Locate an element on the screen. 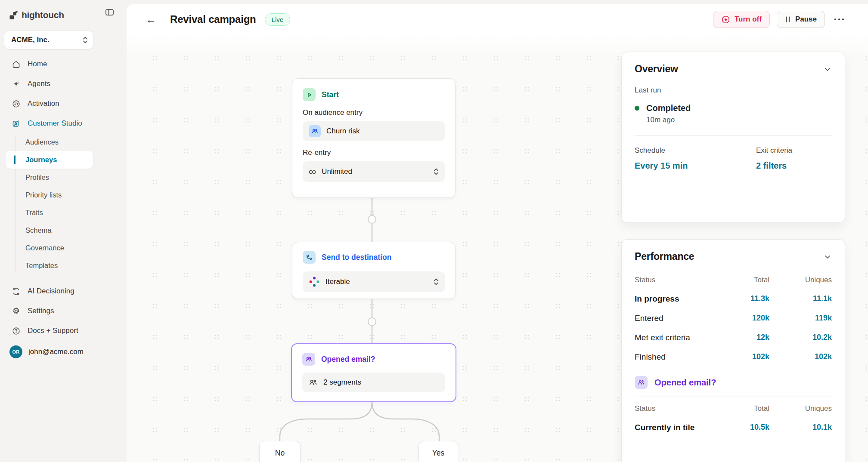  pause-icon is located at coordinates (788, 19).